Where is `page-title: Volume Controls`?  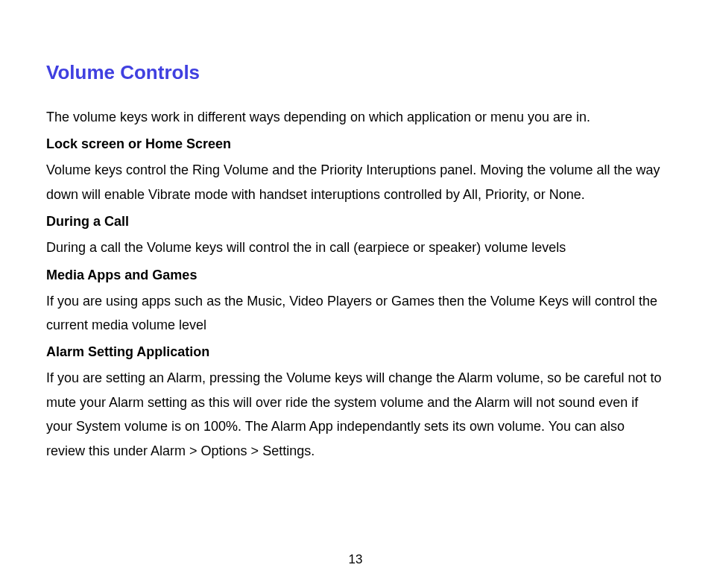
page-title: Volume Controls is located at coordinates (356, 73).